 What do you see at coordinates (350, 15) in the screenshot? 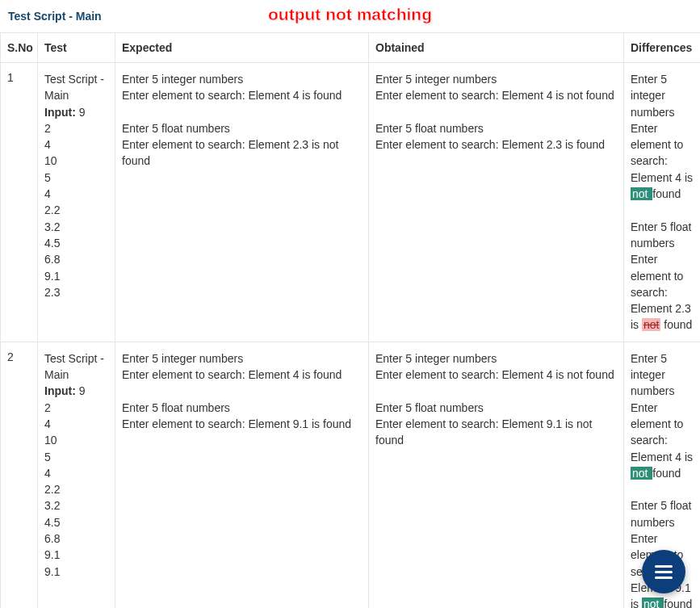
I see `overlay-annotation: output not matching` at bounding box center [350, 15].